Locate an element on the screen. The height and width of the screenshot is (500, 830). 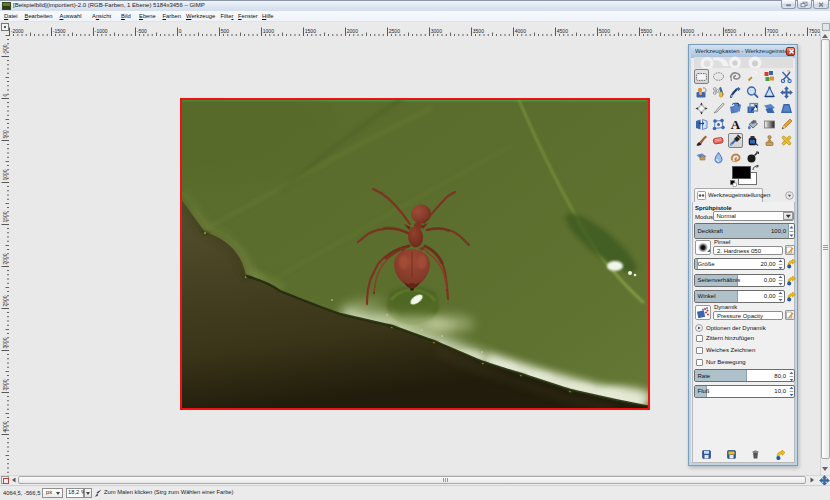
svg-text: 4500 is located at coordinates (562, 31).